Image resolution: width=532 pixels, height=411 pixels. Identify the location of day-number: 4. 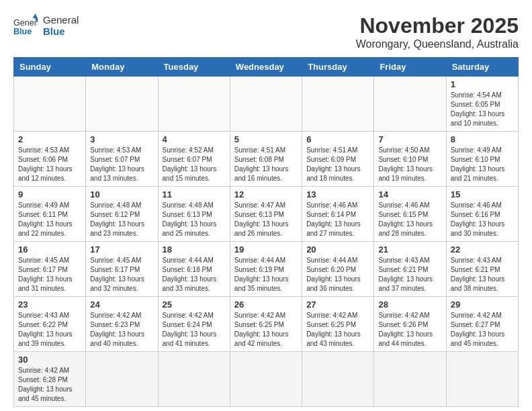
(194, 140).